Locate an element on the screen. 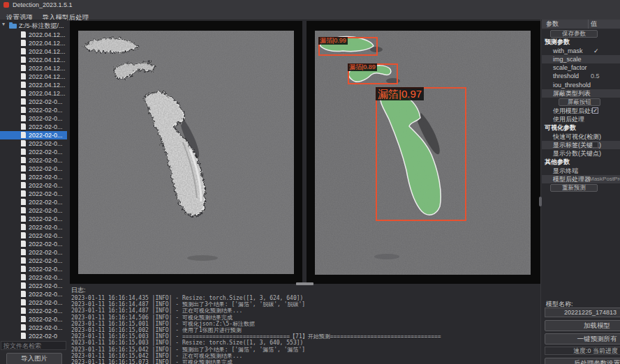 Image resolution: width=620 pixels, height=364 pixels. param-section-header: 预测参数 is located at coordinates (581, 42).